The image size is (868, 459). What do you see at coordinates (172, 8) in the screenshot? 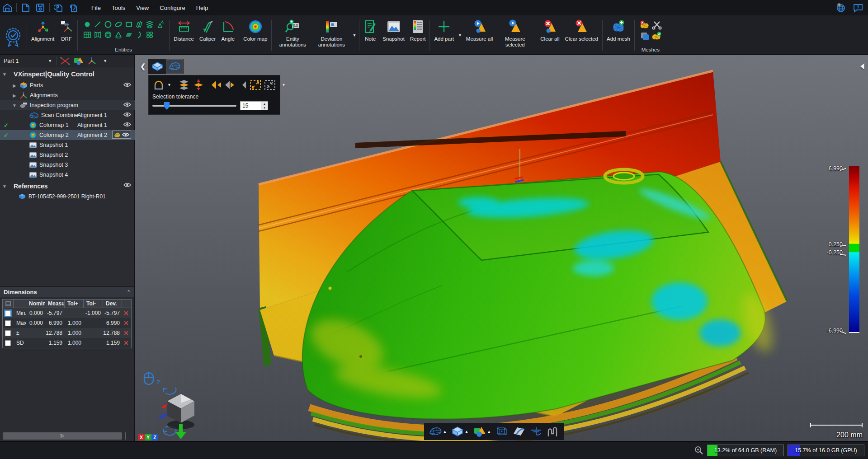
I see `menu-configure: Configure` at bounding box center [172, 8].